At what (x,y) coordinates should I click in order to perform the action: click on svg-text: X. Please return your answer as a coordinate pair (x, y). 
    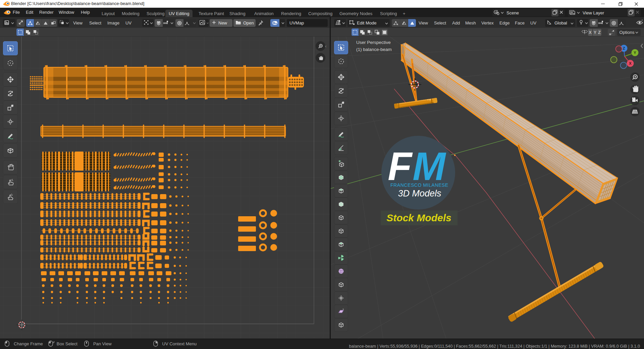
    Looking at the image, I should click on (630, 63).